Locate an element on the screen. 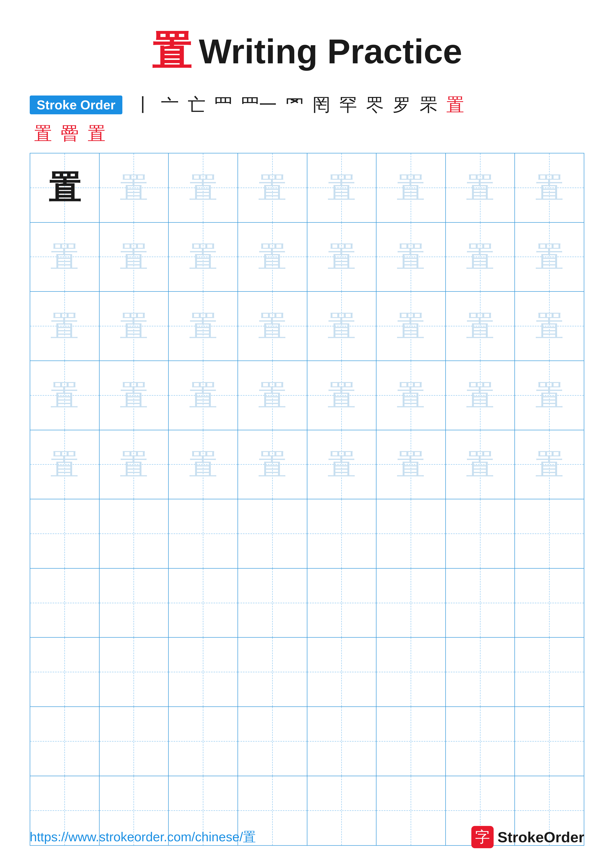 This screenshot has height=868, width=614. grid-cell-4-5: 置 is located at coordinates (342, 395).